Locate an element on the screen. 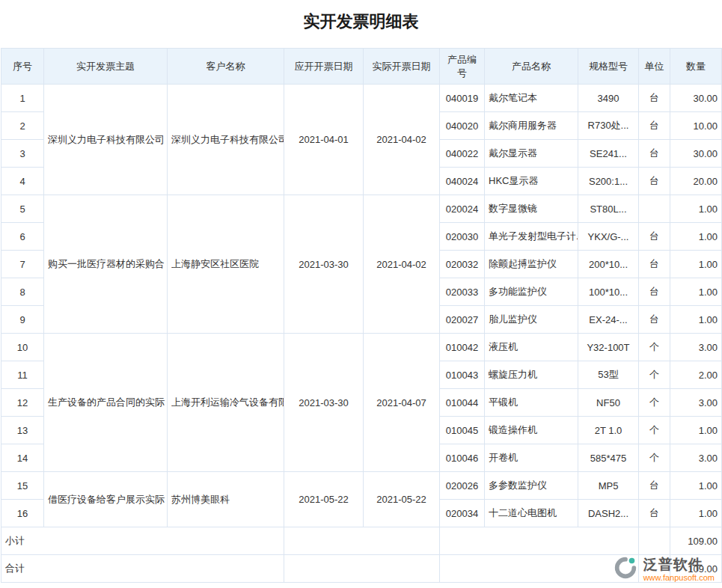  product-name-link: 单光子发射型电子计... is located at coordinates (531, 236).